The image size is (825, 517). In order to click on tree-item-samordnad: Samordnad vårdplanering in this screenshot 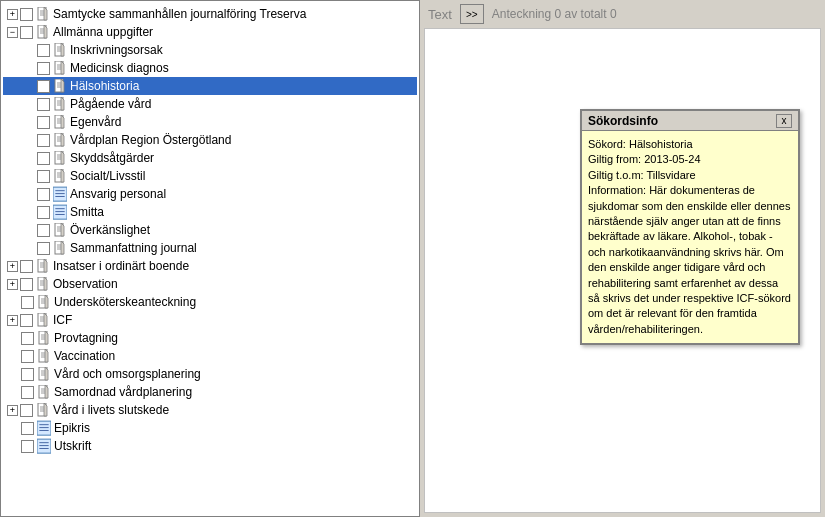, I will do `click(210, 392)`.